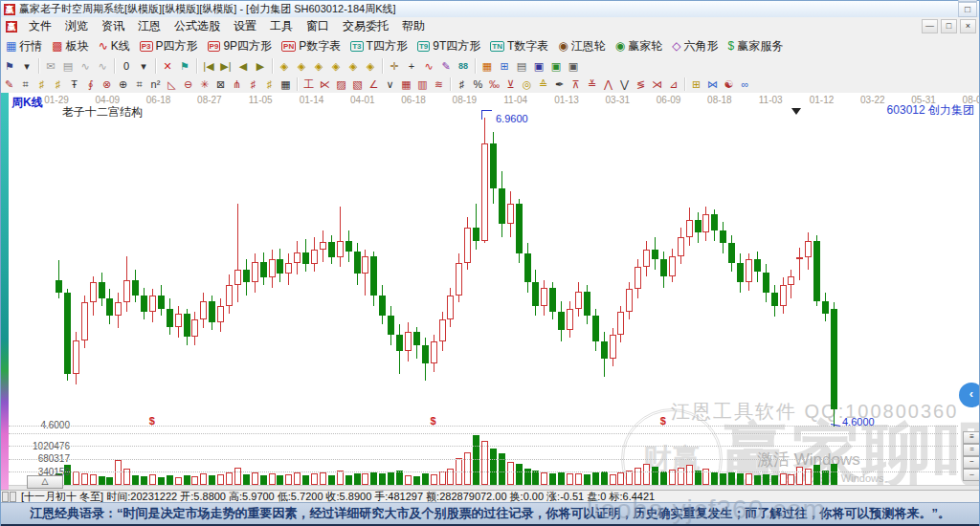  What do you see at coordinates (325, 84) in the screenshot?
I see `fan-lines-button: ⋉` at bounding box center [325, 84].